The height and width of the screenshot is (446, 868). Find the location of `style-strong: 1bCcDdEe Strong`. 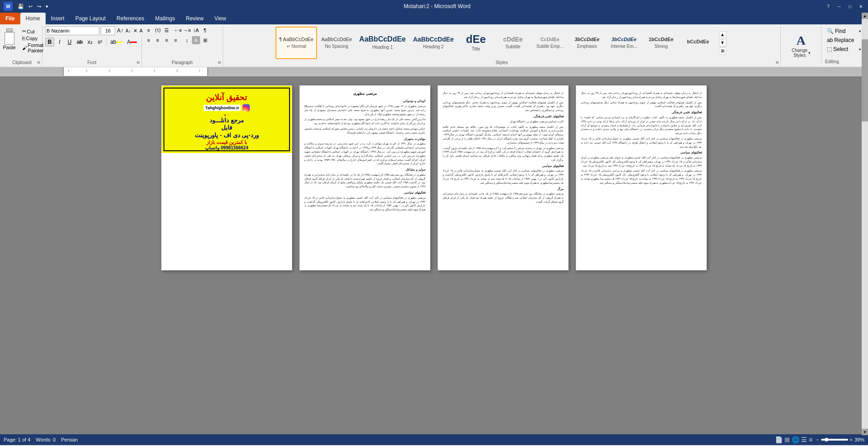

style-strong: 1bCcDdEe Strong is located at coordinates (661, 43).